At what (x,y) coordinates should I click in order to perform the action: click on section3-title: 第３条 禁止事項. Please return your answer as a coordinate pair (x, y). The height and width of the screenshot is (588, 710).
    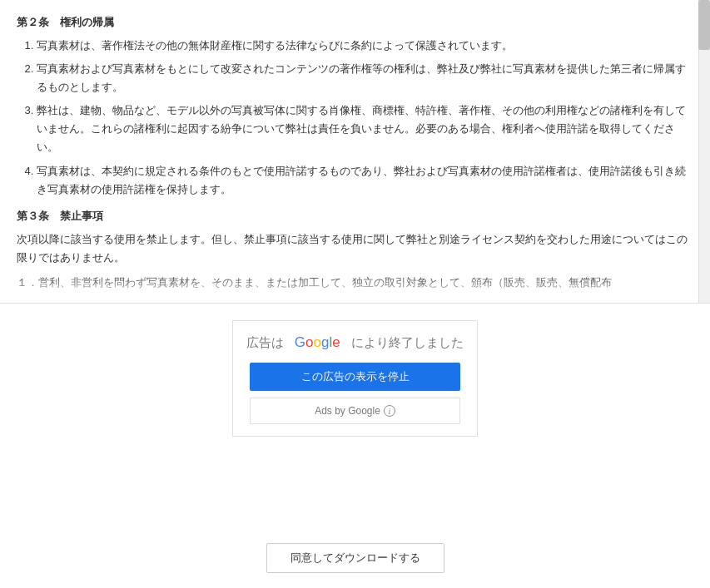
    Looking at the image, I should click on (355, 216).